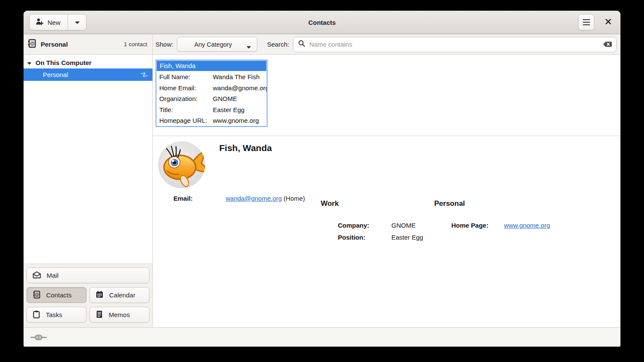  What do you see at coordinates (301, 45) in the screenshot?
I see `search-icon` at bounding box center [301, 45].